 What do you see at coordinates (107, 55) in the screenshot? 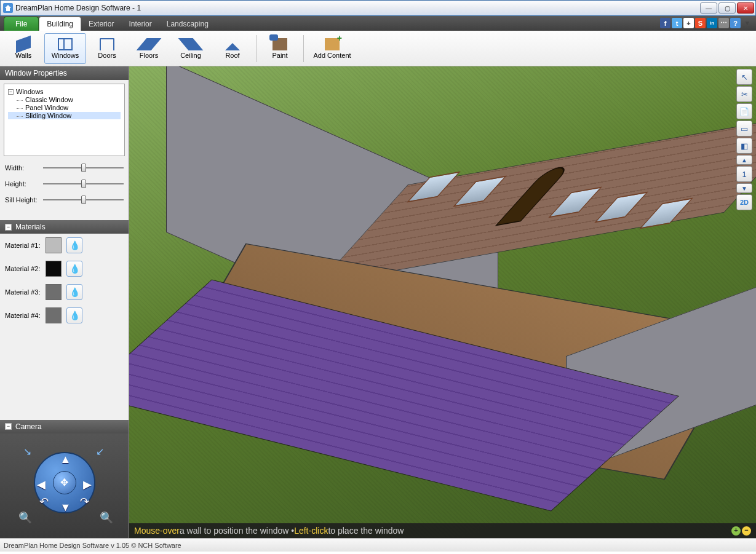
I see `doors-label: Doors` at bounding box center [107, 55].